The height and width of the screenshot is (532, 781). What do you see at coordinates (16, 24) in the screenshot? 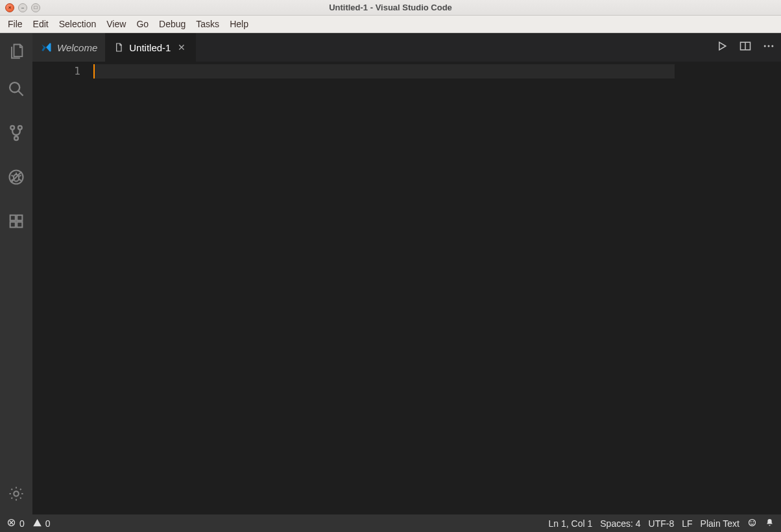
I see `menu-file: File` at bounding box center [16, 24].